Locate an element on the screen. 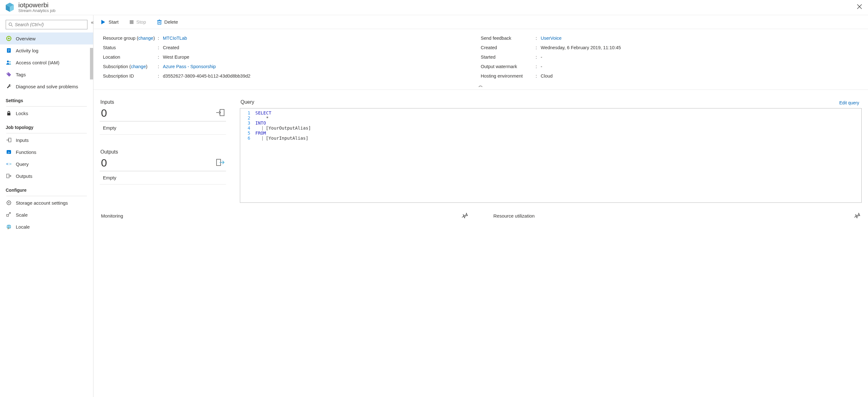 This screenshot has width=868, height=397. resource-group-link: MTCIoTLab is located at coordinates (322, 38).